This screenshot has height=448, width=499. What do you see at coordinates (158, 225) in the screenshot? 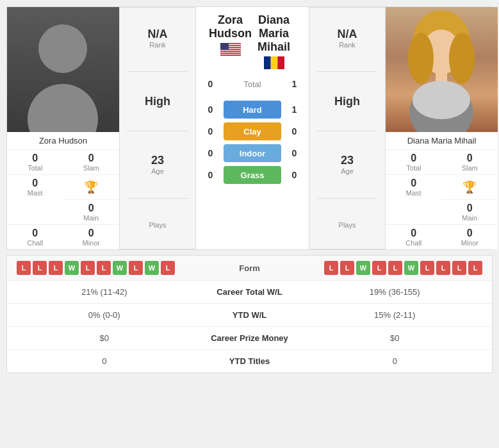
I see `left-plays-stat: Plays` at bounding box center [158, 225].